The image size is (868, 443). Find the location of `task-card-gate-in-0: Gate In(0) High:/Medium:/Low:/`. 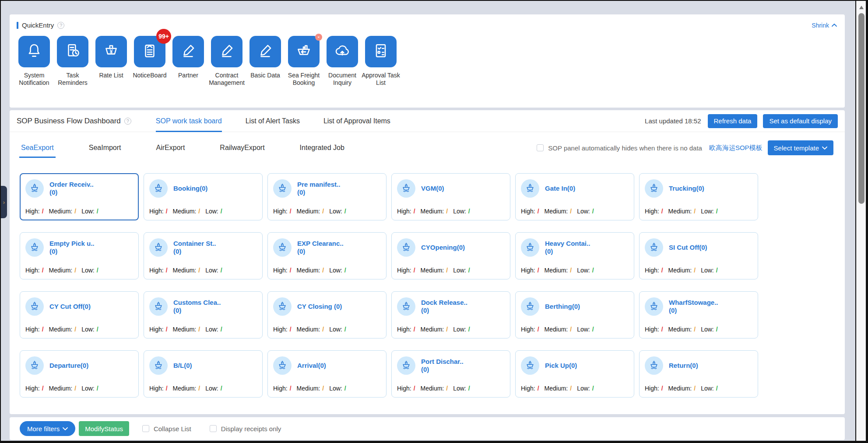

task-card-gate-in-0: Gate In(0) High:/Medium:/Low:/ is located at coordinates (575, 197).